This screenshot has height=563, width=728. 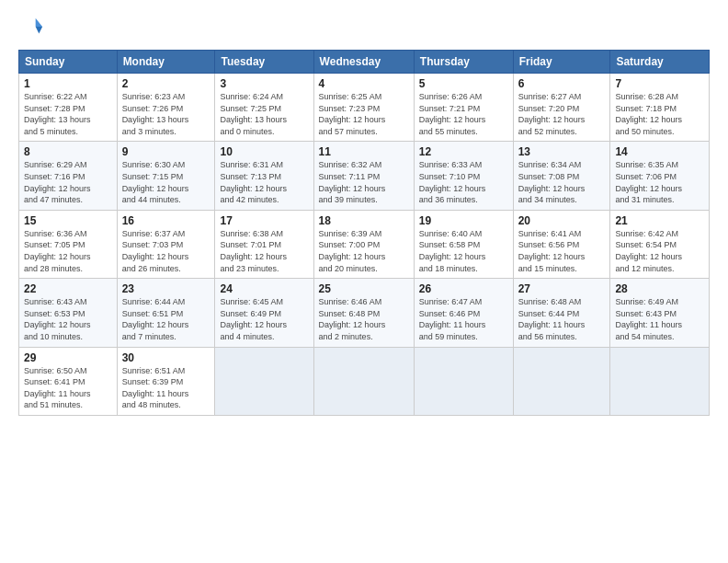 I want to click on day-number: 12, so click(x=463, y=152).